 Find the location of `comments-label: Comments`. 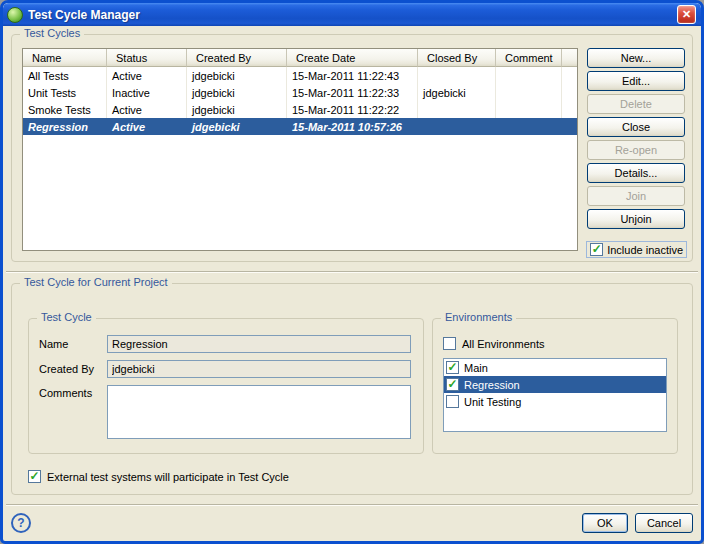

comments-label: Comments is located at coordinates (71, 392).